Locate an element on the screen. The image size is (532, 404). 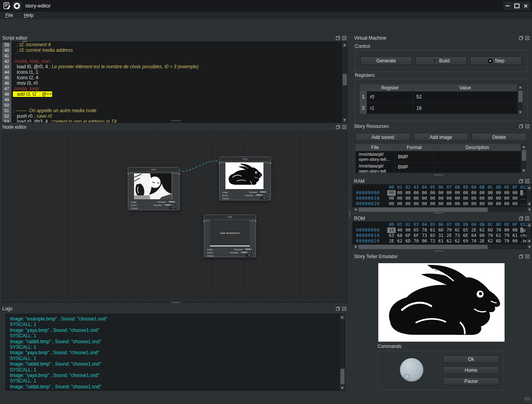
log-output: Image: "example.bmp" , Sound: "choose1.s… is located at coordinates (175, 352).